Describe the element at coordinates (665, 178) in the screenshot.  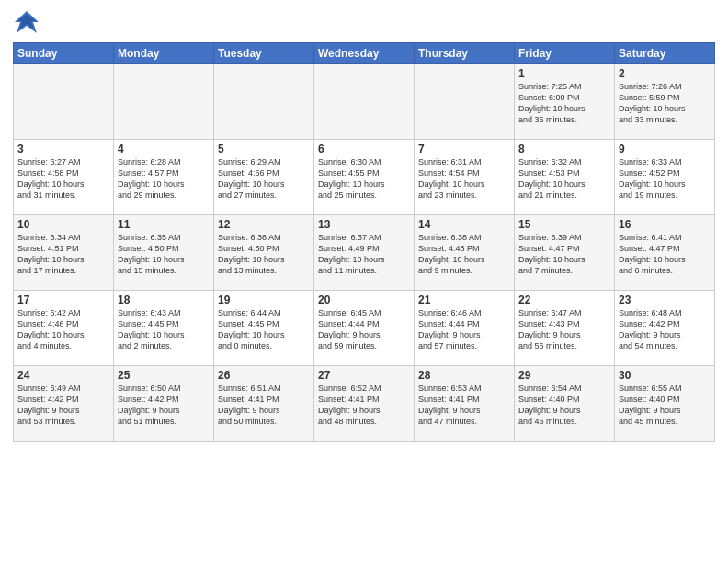
I see `day-info: Sunrise: 6:33 AM Sunset: 4:52 PM Dayligh…` at that location.